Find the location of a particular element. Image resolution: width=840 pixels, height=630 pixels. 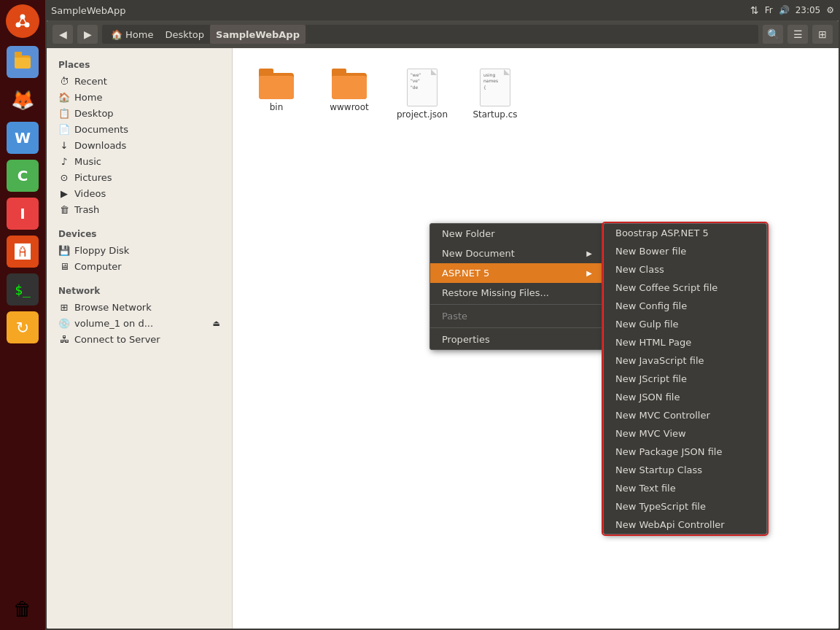

dock-item-software-center: 🅰 is located at coordinates (23, 252).